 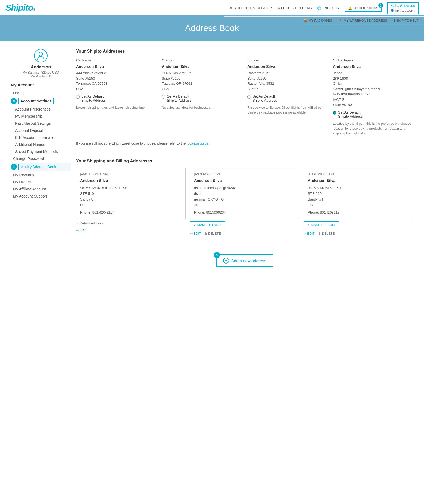 I want to click on card3-label: [ANDERSON SILVA], so click(x=358, y=174).